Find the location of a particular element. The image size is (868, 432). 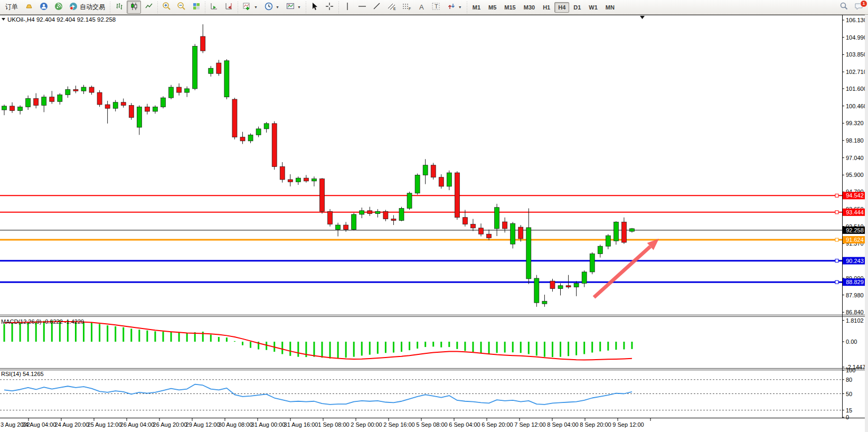

autotrading-button: 自动交易 is located at coordinates (87, 7).